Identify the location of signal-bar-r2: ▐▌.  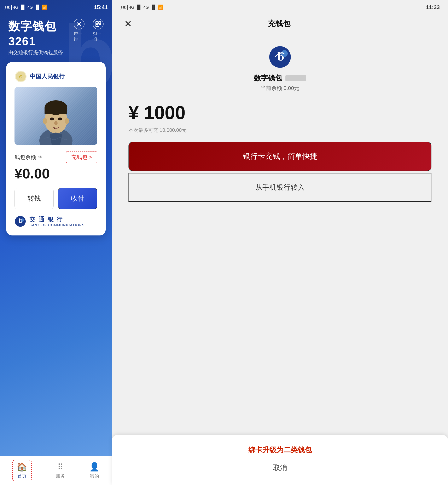
(153, 7).